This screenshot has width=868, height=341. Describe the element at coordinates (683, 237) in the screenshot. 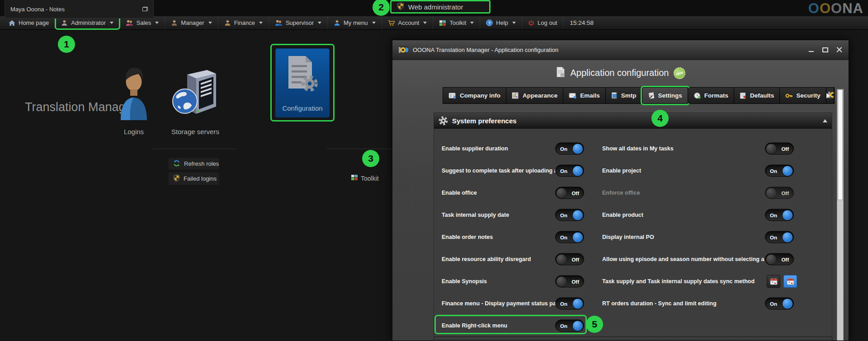

I see `preference-label-display-internal-po: Display internal PO` at that location.